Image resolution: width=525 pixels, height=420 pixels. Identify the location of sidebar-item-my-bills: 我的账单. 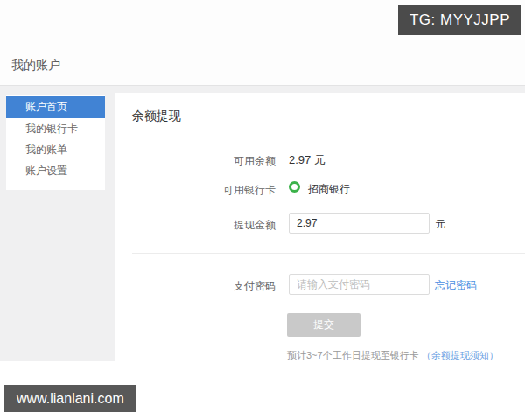
(56, 150).